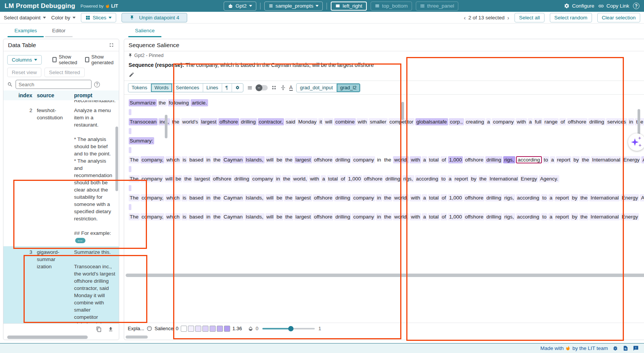  What do you see at coordinates (461, 179) in the screenshot?
I see `token: report` at bounding box center [461, 179].